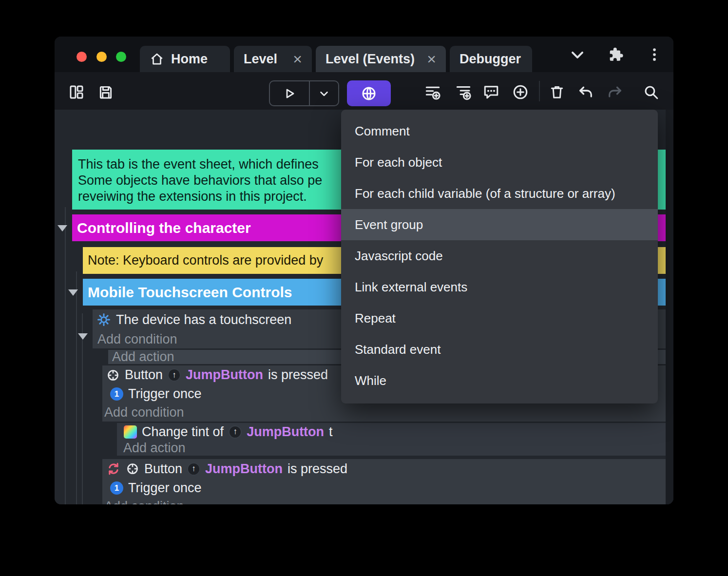  What do you see at coordinates (331, 432) in the screenshot?
I see `action-text: t` at bounding box center [331, 432].